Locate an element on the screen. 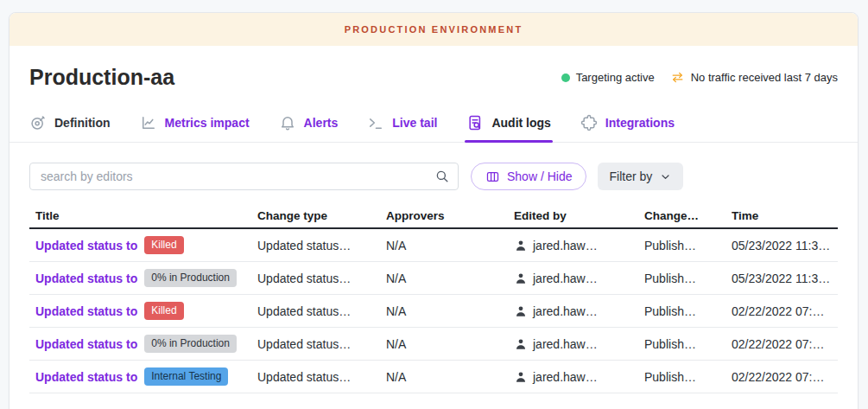  tab-bar: Definition Metrics impact Alerts Live ta… is located at coordinates (434, 123).